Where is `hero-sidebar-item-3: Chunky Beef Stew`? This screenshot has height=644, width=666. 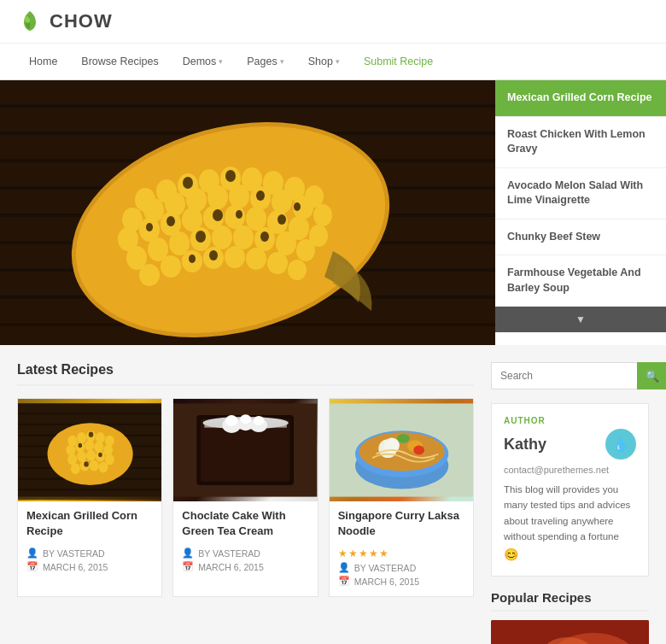 hero-sidebar-item-3: Chunky Beef Stew is located at coordinates (581, 237).